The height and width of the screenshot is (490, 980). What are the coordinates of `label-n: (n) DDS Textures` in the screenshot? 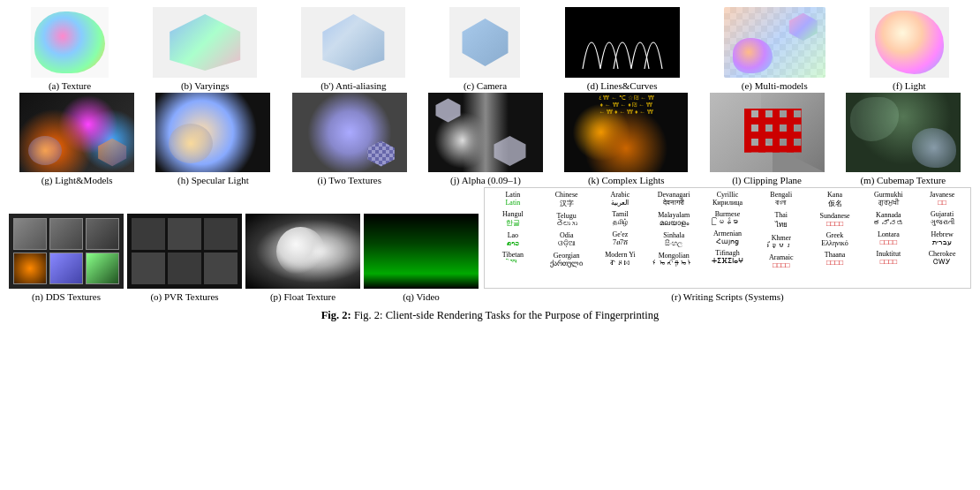 It's located at (66, 297).